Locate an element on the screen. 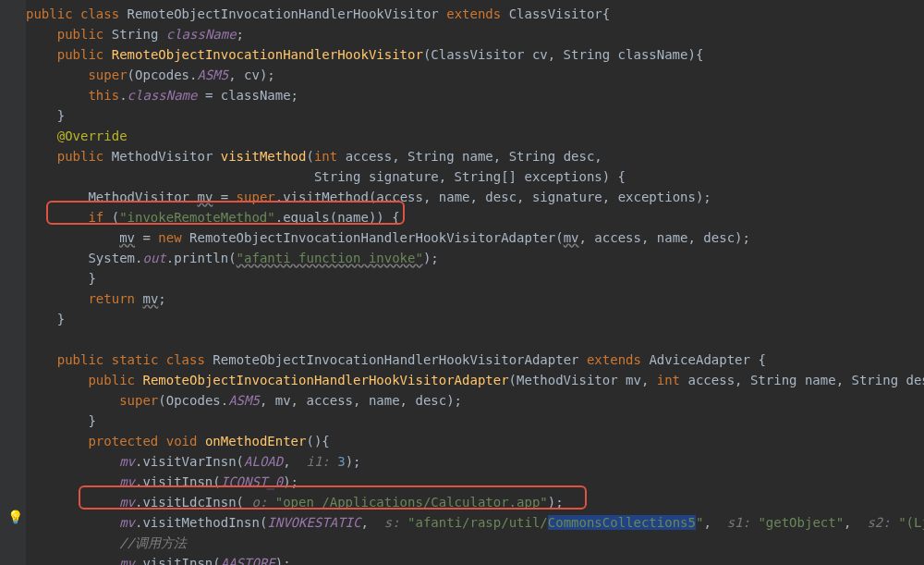  code-line: @Override is located at coordinates (77, 136).